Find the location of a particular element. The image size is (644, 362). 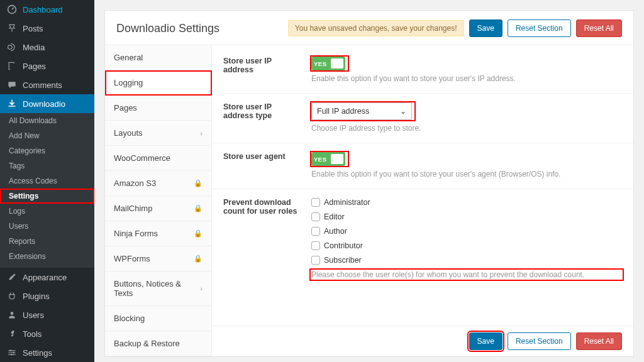

field-label: Prevent download count for user roles is located at coordinates (267, 239).